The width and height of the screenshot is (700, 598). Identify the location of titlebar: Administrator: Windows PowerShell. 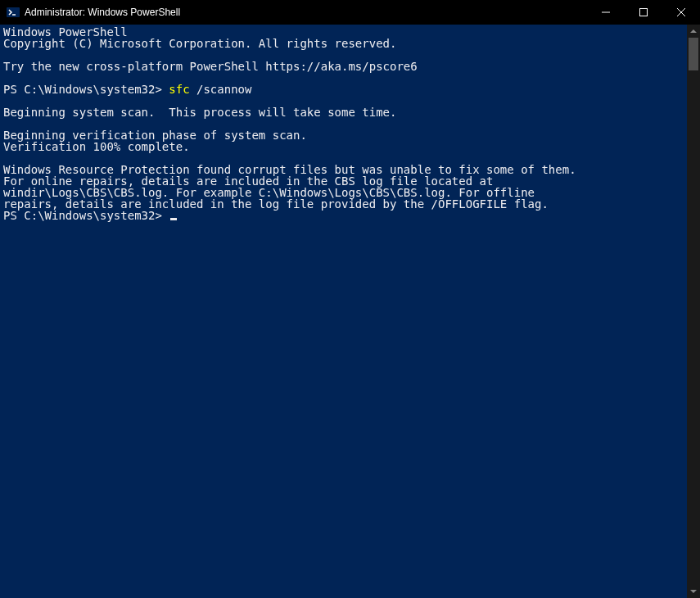
(350, 12).